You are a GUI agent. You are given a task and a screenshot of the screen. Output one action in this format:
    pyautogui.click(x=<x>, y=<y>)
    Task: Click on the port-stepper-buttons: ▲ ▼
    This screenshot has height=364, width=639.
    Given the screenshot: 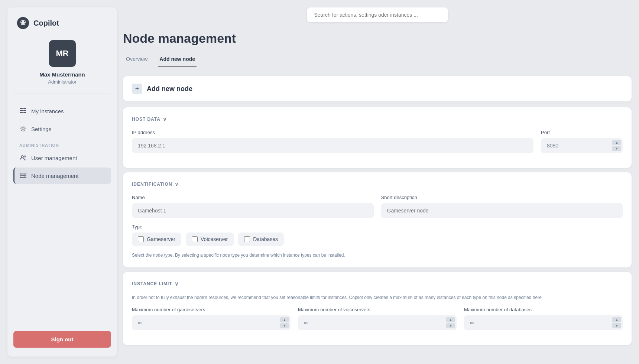 What is the action you would take?
    pyautogui.click(x=617, y=146)
    